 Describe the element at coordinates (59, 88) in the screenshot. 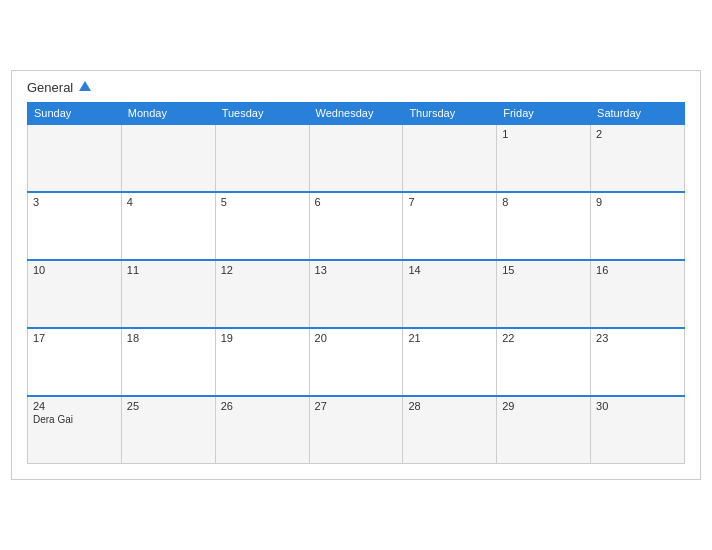

I see `logo: General` at that location.